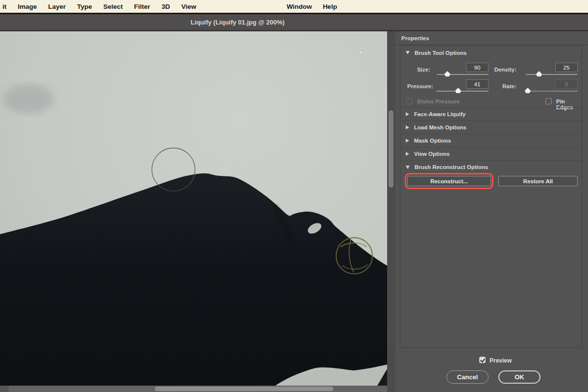  What do you see at coordinates (391, 209) in the screenshot?
I see `vertical-scrollbar` at bounding box center [391, 209].